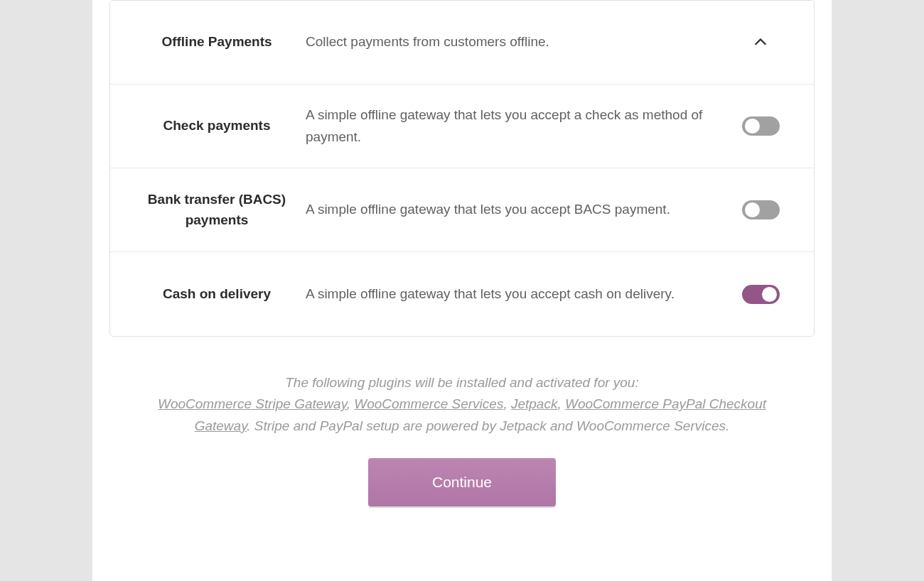 The height and width of the screenshot is (581, 924). What do you see at coordinates (429, 403) in the screenshot?
I see `woocommerce-services-link: WooCommerce Services` at bounding box center [429, 403].